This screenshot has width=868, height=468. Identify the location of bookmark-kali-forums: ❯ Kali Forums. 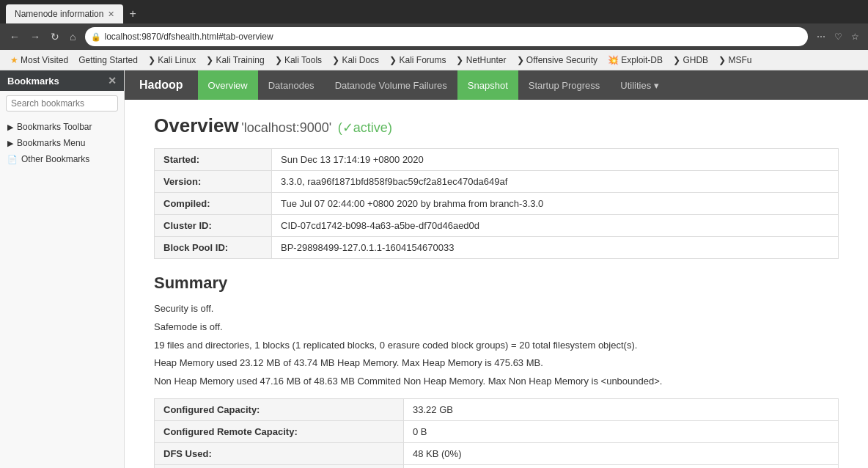
(418, 60).